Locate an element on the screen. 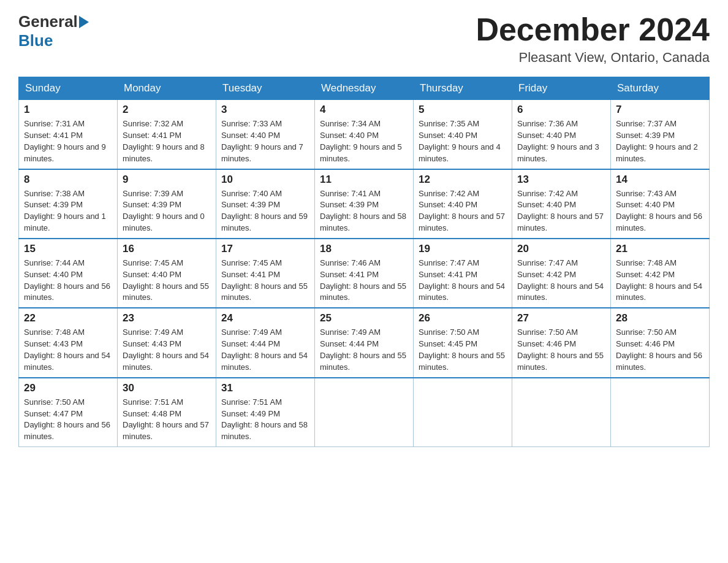  table-row: 2 Sunrise: 7:32 AM Sunset: 4:41 PM Dayli… is located at coordinates (167, 135).